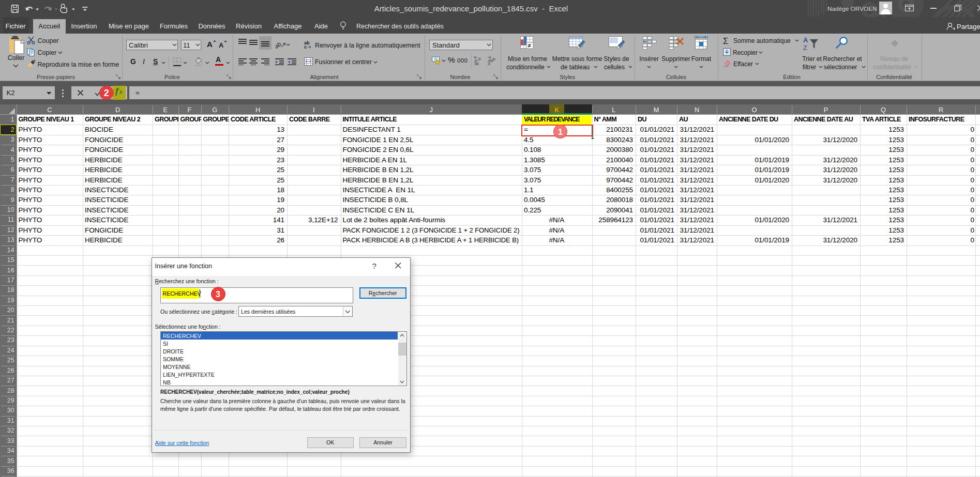 The image size is (980, 477). Describe the element at coordinates (806, 40) in the screenshot. I see `svg-text: A` at that location.